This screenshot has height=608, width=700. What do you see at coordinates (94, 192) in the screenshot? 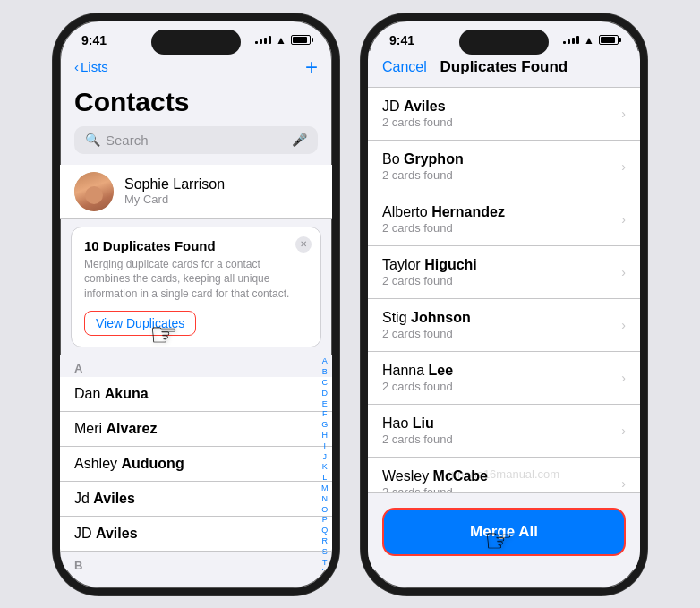
I see `avatar` at bounding box center [94, 192].